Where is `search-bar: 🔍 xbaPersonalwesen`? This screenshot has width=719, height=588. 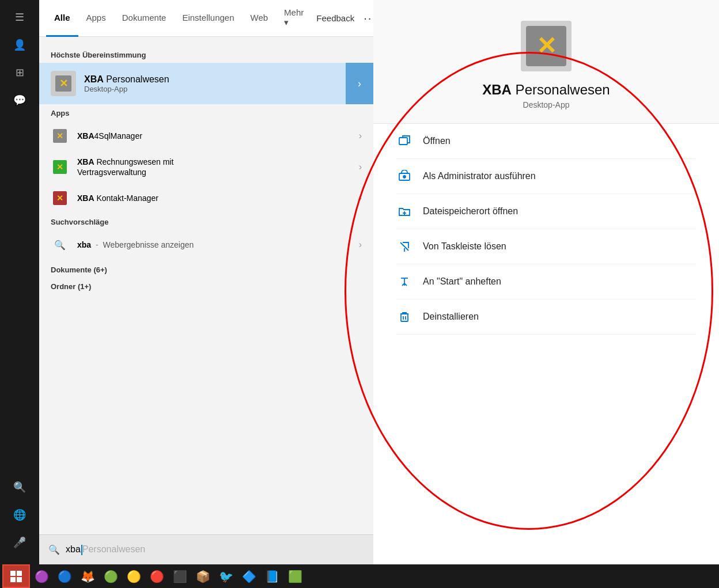
search-bar: 🔍 xbaPersonalwesen is located at coordinates (206, 549).